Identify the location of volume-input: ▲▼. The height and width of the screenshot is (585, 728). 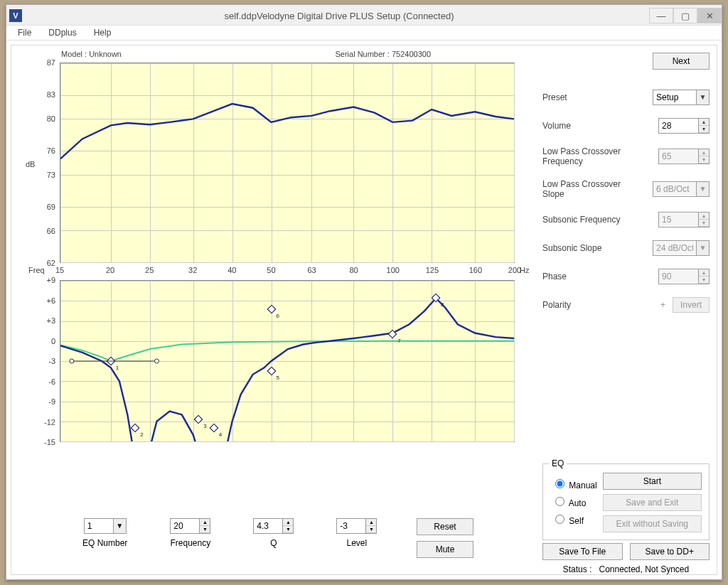
(684, 126).